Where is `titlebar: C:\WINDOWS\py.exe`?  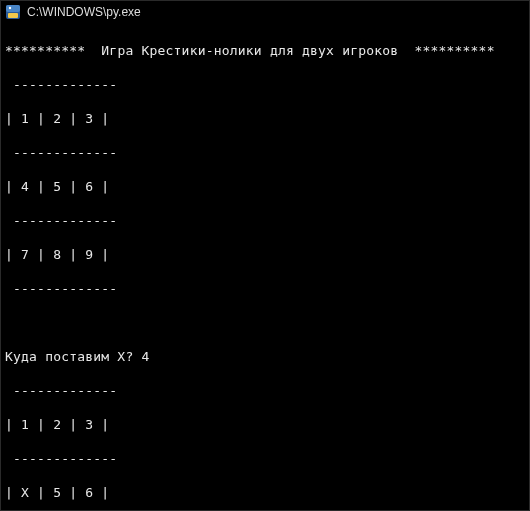
titlebar: C:\WINDOWS\py.exe is located at coordinates (265, 12).